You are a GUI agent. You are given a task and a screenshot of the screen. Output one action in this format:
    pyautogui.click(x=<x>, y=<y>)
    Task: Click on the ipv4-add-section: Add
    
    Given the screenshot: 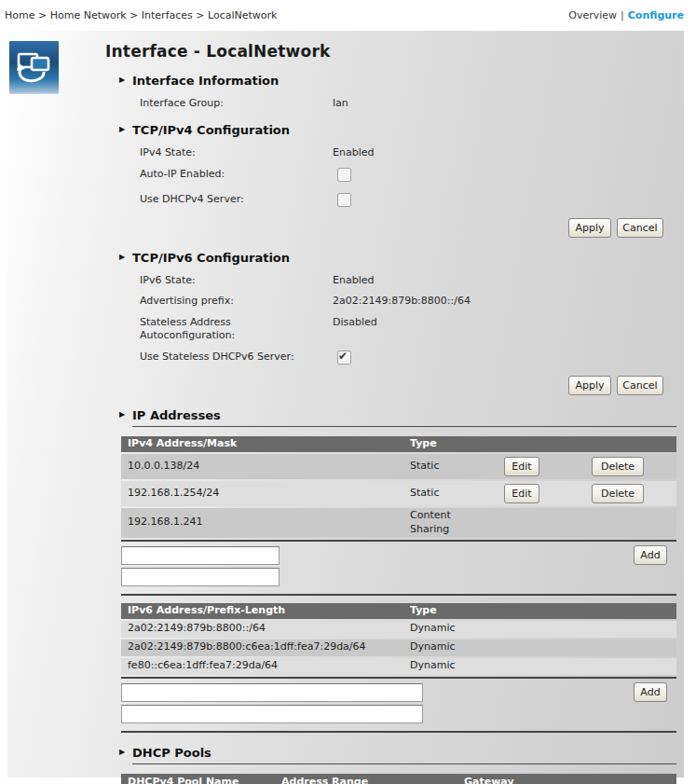 What is the action you would take?
    pyautogui.click(x=399, y=567)
    